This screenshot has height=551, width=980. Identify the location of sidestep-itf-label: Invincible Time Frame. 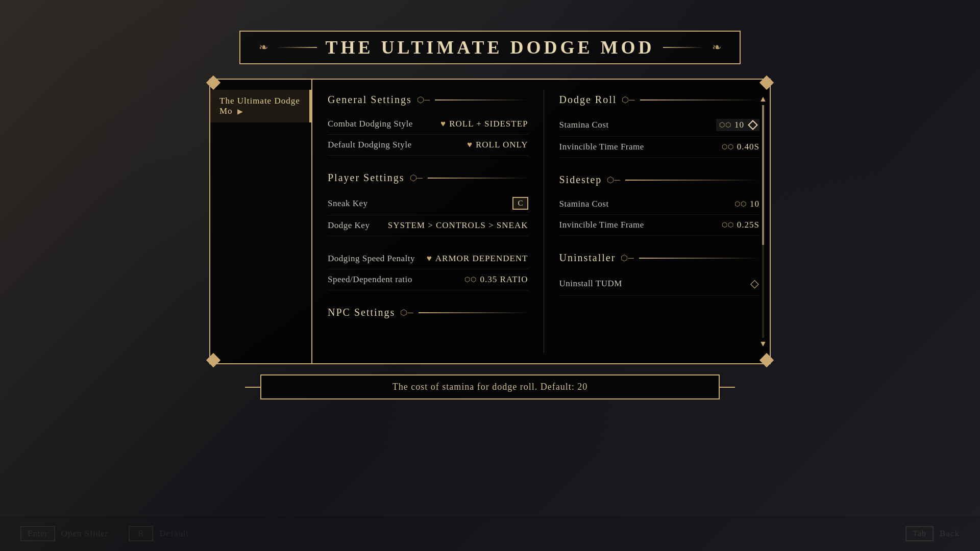
(602, 225).